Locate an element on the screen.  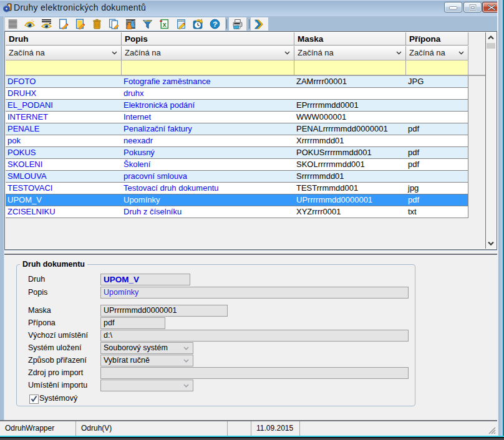
grid-cell-maska: POKUSrrrrmmdd001 is located at coordinates (351, 153).